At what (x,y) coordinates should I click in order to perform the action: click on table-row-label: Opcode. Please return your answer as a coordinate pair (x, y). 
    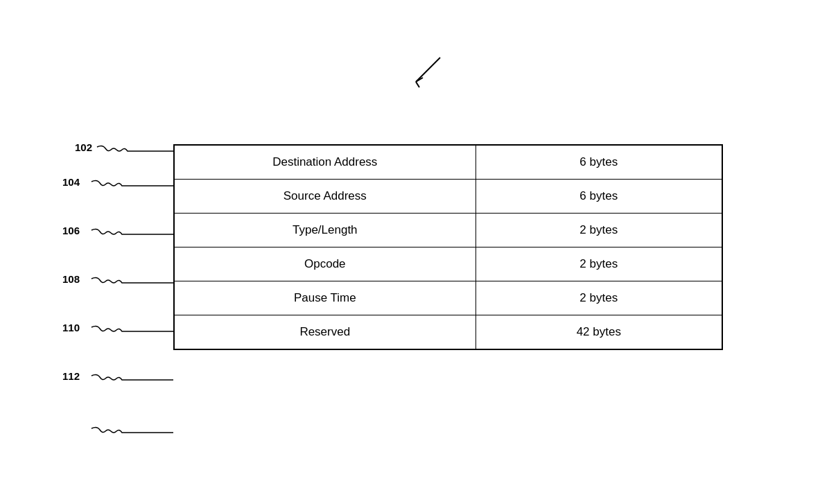
    Looking at the image, I should click on (324, 265).